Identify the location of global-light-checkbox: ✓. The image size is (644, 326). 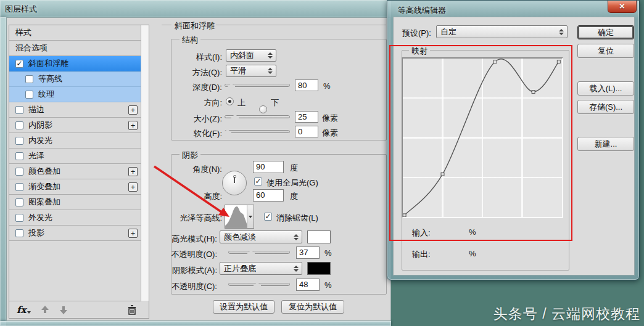
(258, 181).